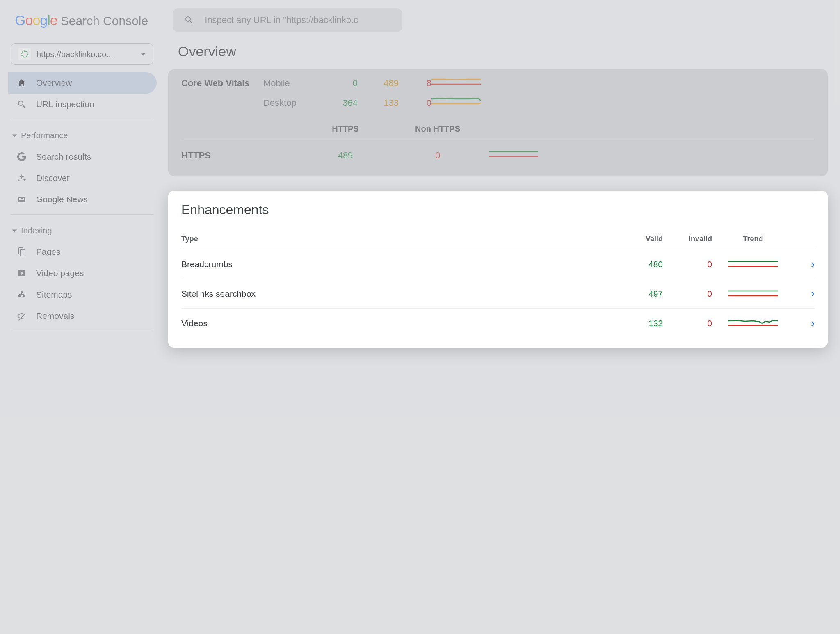  What do you see at coordinates (36, 21) in the screenshot?
I see `google-logo: Google` at bounding box center [36, 21].